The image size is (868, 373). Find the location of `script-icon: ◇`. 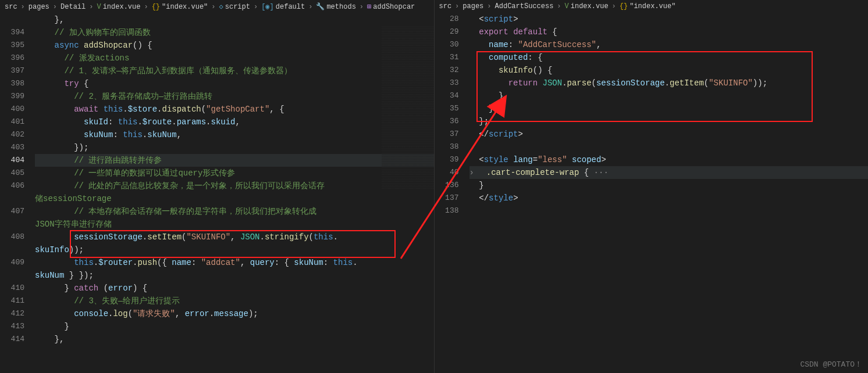

script-icon: ◇ is located at coordinates (221, 7).